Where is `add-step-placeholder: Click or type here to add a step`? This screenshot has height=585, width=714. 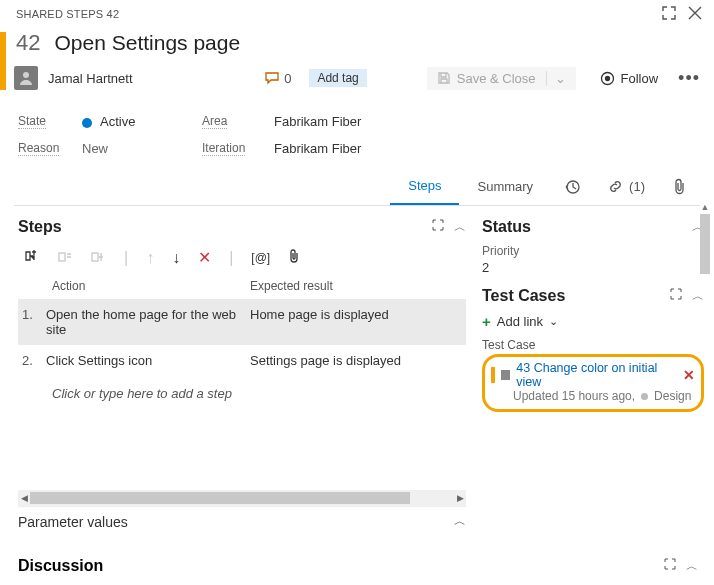 add-step-placeholder: Click or type here to add a step is located at coordinates (242, 388).